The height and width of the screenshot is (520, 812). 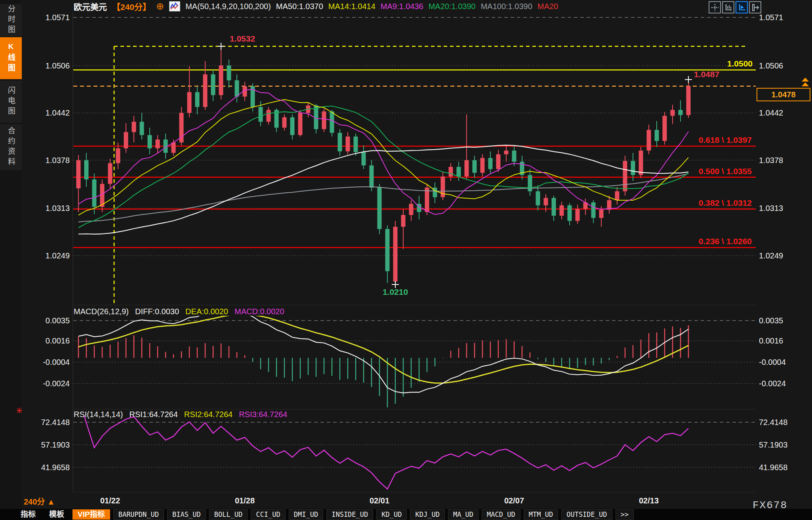 What do you see at coordinates (56, 383) in the screenshot?
I see `macd-axis-label-left: -0.0024` at bounding box center [56, 383].